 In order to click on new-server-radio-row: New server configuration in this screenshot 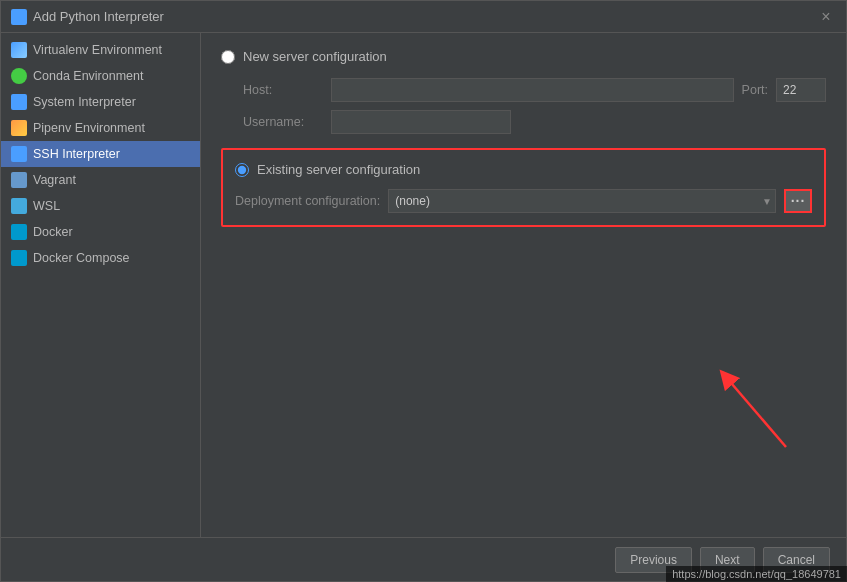, I will do `click(524, 56)`.